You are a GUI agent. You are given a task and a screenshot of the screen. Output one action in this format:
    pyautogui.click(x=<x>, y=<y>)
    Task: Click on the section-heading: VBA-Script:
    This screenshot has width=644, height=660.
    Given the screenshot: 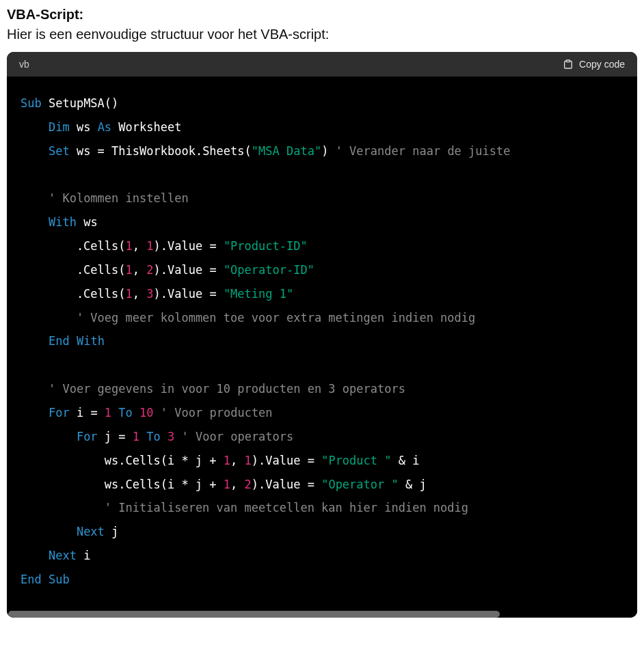 What is the action you would take?
    pyautogui.click(x=322, y=15)
    